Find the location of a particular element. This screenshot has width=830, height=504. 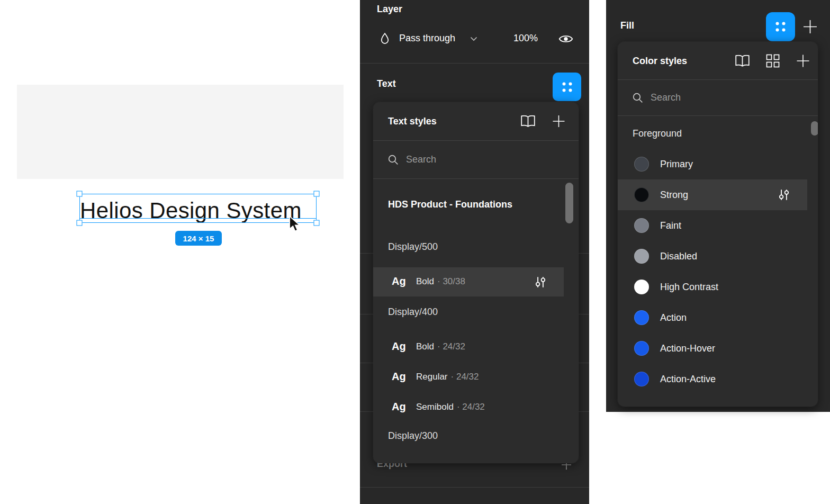

layer-section-title: Layer is located at coordinates (390, 10).